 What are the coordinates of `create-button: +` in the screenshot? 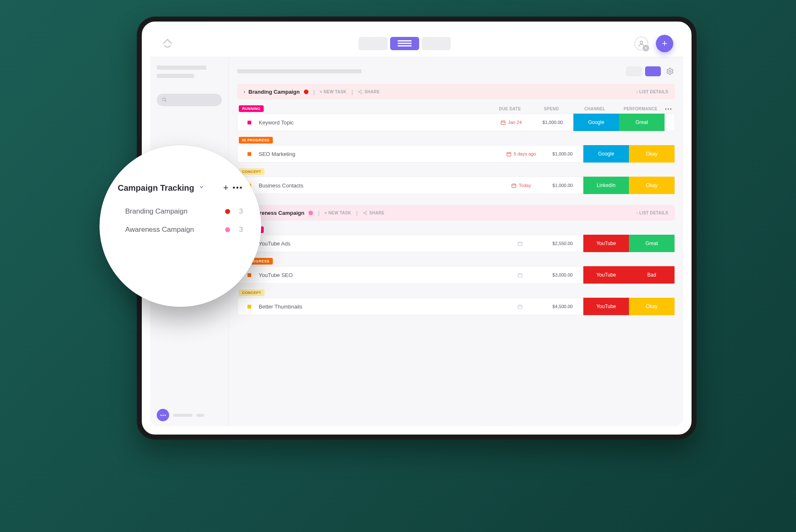 It's located at (665, 44).